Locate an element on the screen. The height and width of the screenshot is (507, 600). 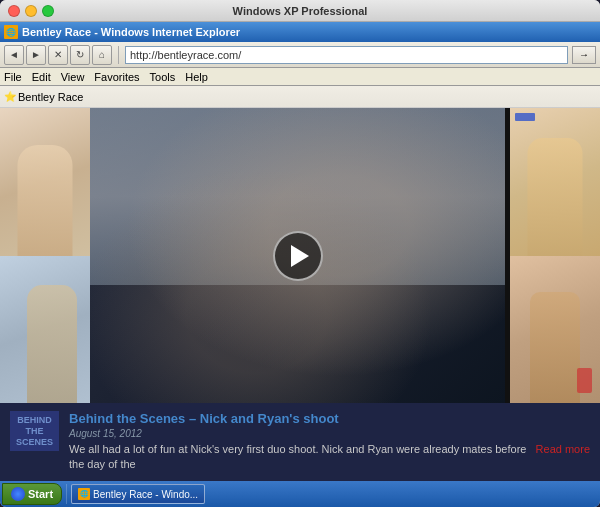
tag-line3: SCENES is located at coordinates (34, 442).